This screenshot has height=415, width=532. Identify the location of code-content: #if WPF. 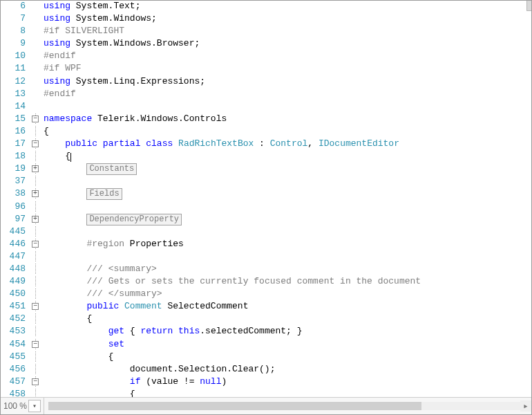
(287, 68).